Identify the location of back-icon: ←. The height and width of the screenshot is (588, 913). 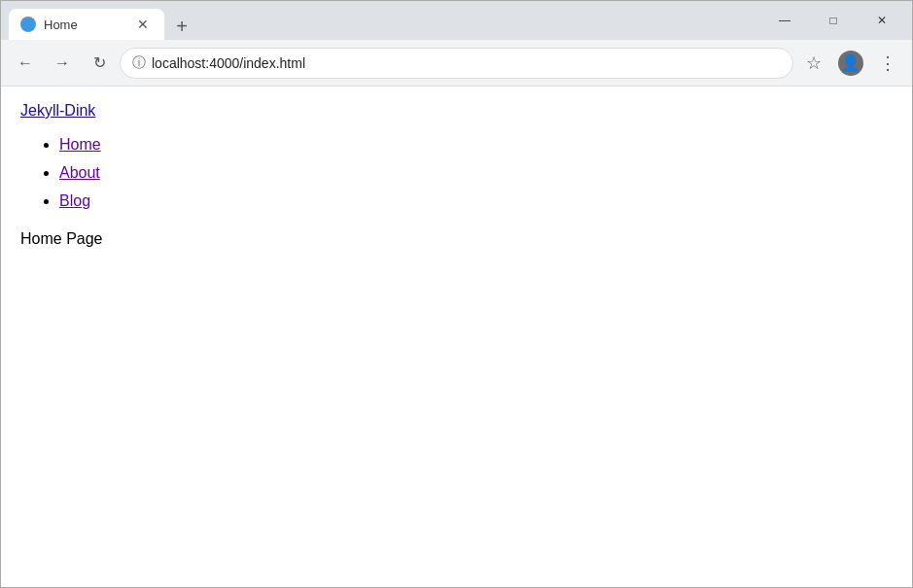
(25, 63).